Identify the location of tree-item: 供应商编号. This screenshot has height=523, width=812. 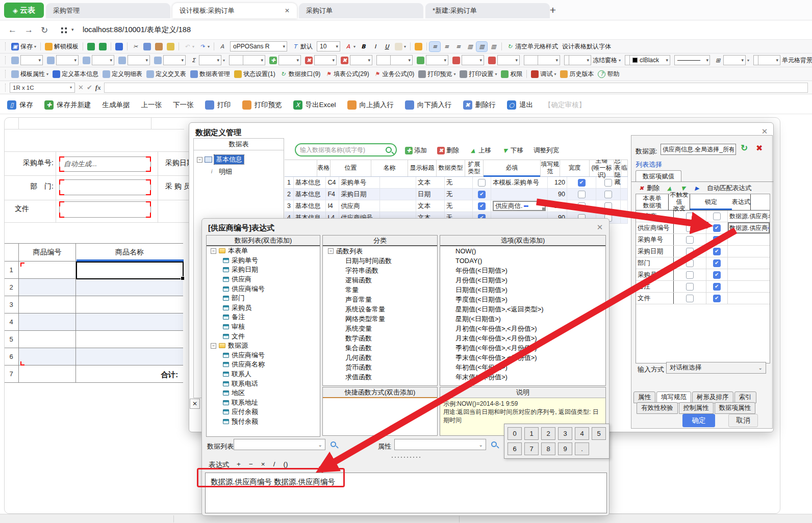
(263, 289).